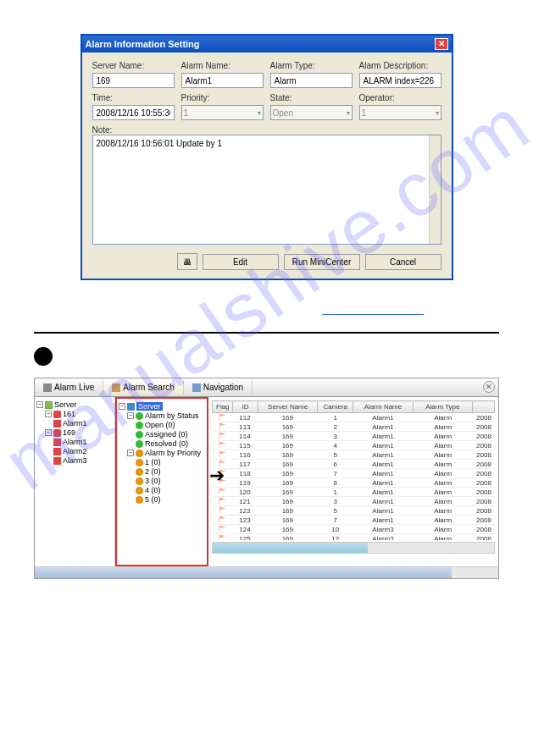 The width and height of the screenshot is (533, 756). Describe the element at coordinates (400, 80) in the screenshot. I see `desc-input` at that location.